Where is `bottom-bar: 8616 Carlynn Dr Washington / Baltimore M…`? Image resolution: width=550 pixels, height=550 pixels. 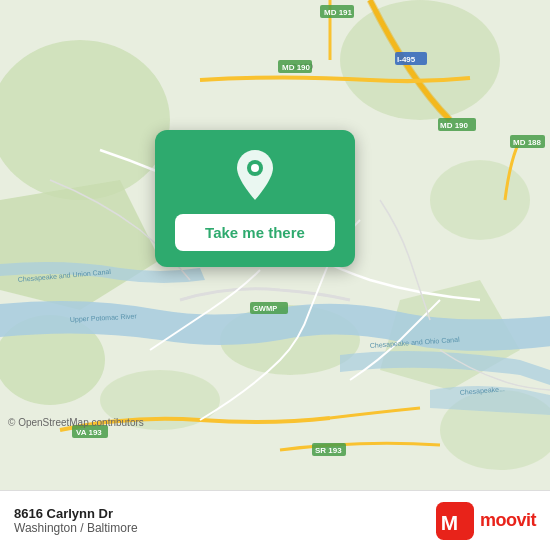
bottom-bar: 8616 Carlynn Dr Washington / Baltimore M… is located at coordinates (275, 520).